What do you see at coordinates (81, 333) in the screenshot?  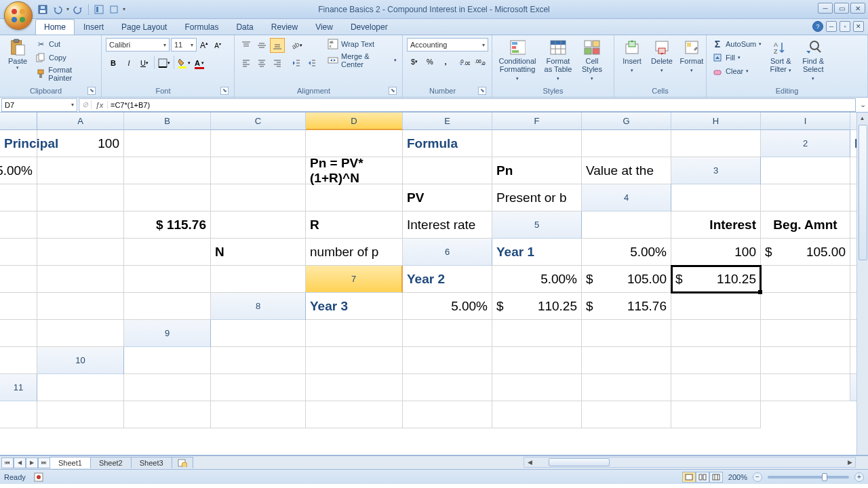 I see `cell-I8` at bounding box center [81, 333].